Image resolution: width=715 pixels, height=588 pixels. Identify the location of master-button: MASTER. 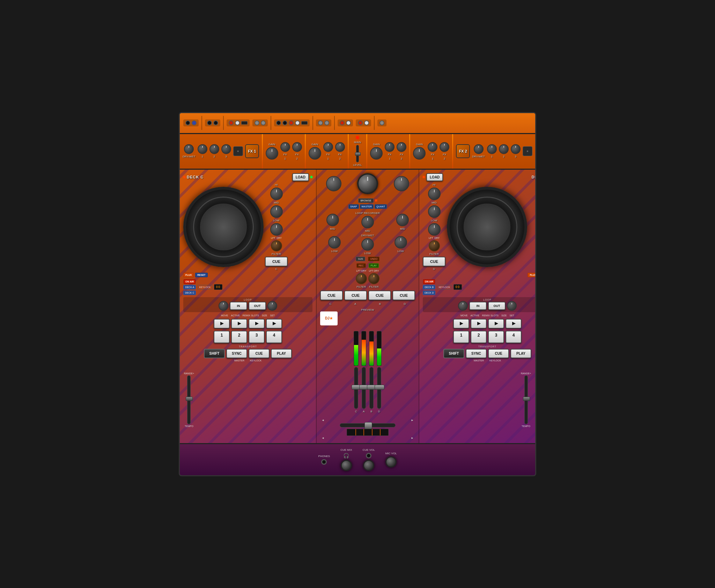
(367, 207).